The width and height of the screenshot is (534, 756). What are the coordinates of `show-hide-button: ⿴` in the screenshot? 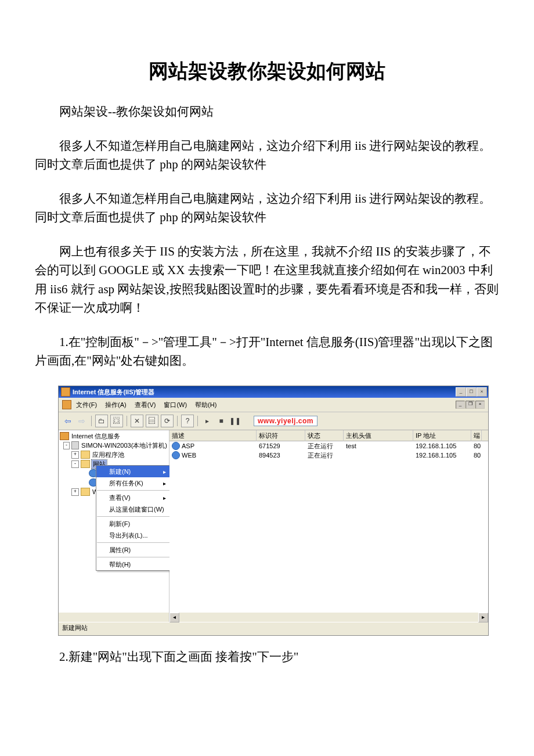 It's located at (117, 421).